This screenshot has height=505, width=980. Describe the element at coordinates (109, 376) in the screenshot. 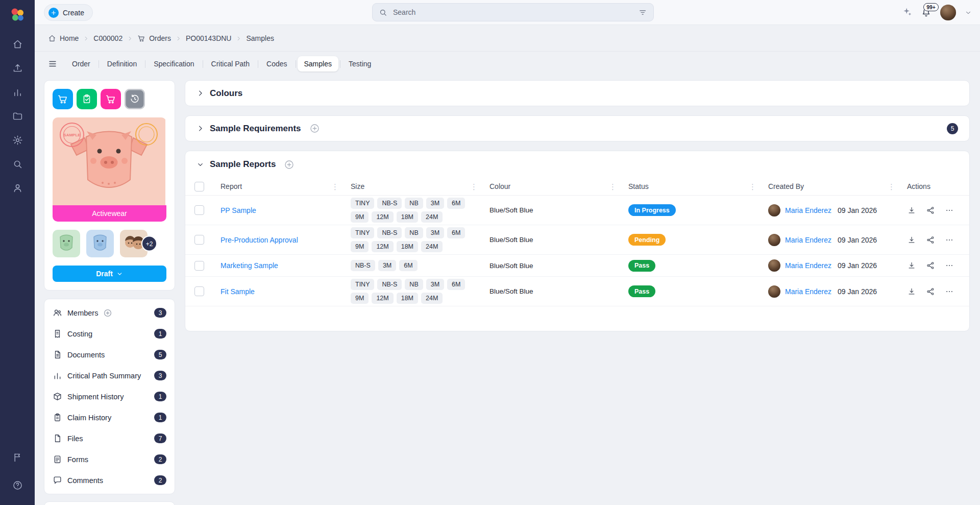

I see `sidebar-item-critical-path-summary: Critical Path Summary3` at that location.